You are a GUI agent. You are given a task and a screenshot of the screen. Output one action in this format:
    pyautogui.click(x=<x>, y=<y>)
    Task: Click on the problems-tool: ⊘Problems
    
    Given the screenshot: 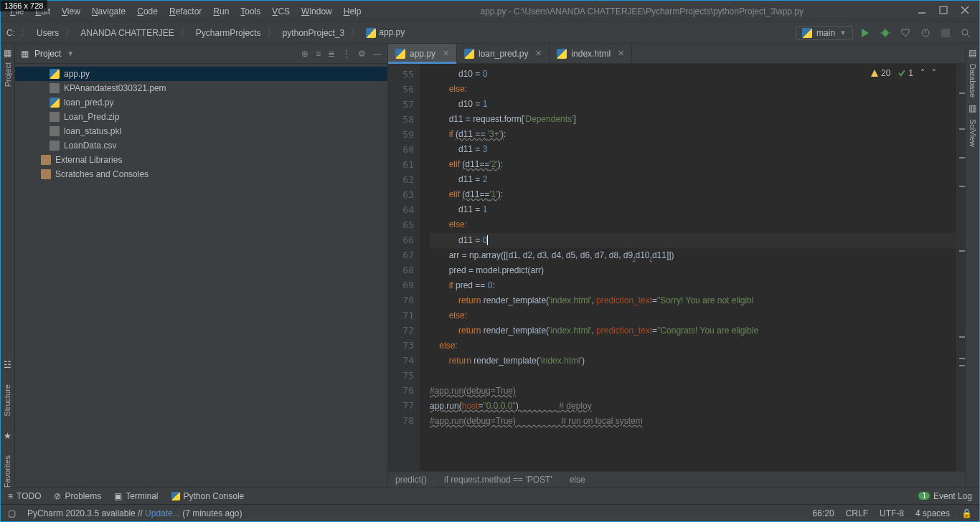 What is the action you would take?
    pyautogui.click(x=77, y=496)
    